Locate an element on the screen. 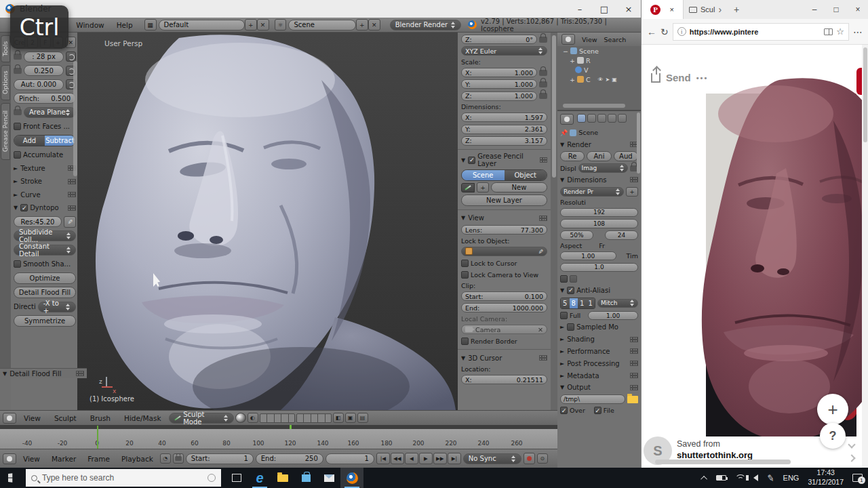 This screenshot has width=868, height=488. outliner-editor-icon is located at coordinates (568, 39).